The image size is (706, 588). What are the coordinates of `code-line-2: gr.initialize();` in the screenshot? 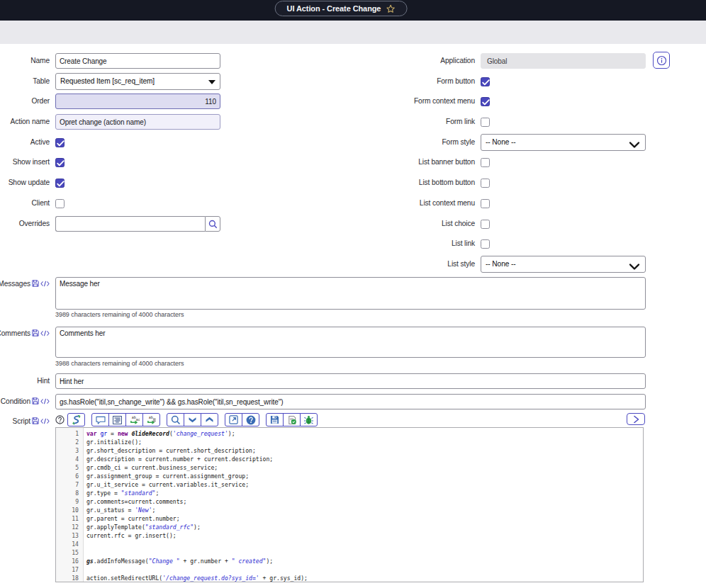 It's located at (114, 442).